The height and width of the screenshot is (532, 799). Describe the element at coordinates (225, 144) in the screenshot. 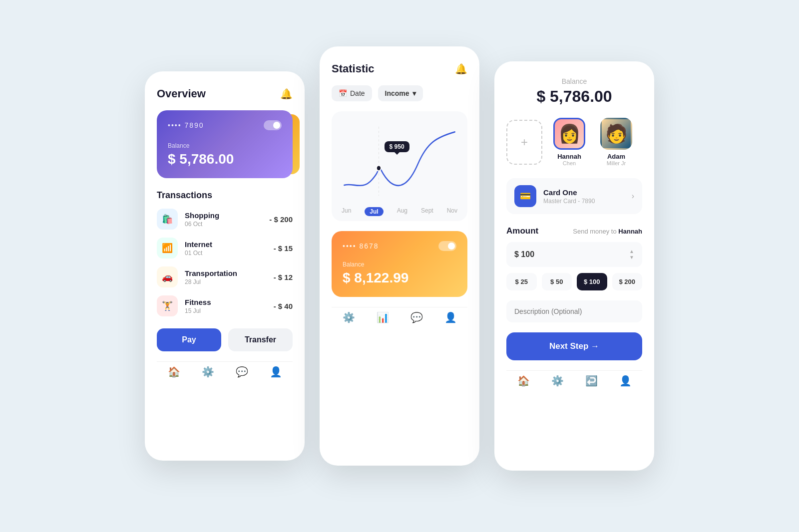

I see `card-wrapper: •••• 7890 Balance $ 5,786.00` at that location.